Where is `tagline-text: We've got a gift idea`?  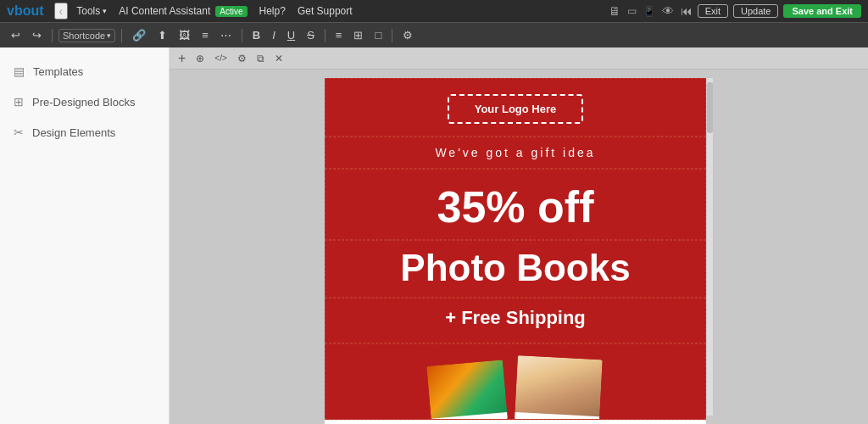 tagline-text: We've got a gift idea is located at coordinates (515, 153).